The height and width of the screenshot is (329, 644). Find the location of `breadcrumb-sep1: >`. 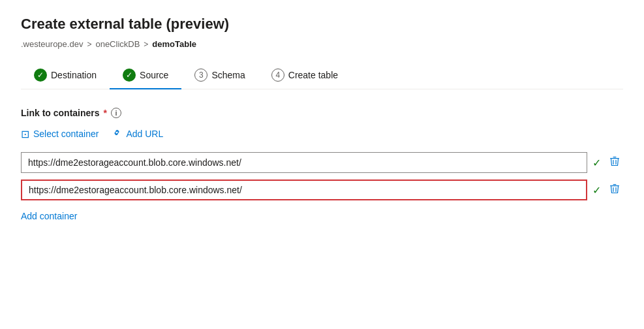

breadcrumb-sep1: > is located at coordinates (89, 44).